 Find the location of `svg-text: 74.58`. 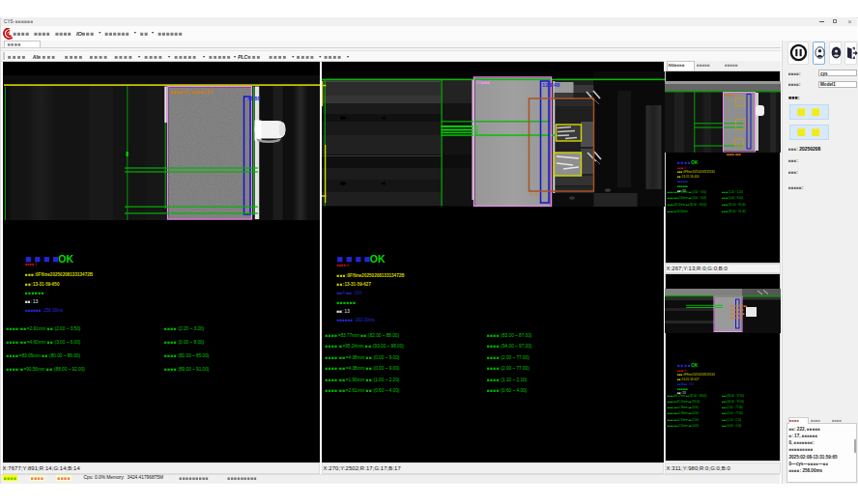

svg-text: 74.58 is located at coordinates (534, 195).